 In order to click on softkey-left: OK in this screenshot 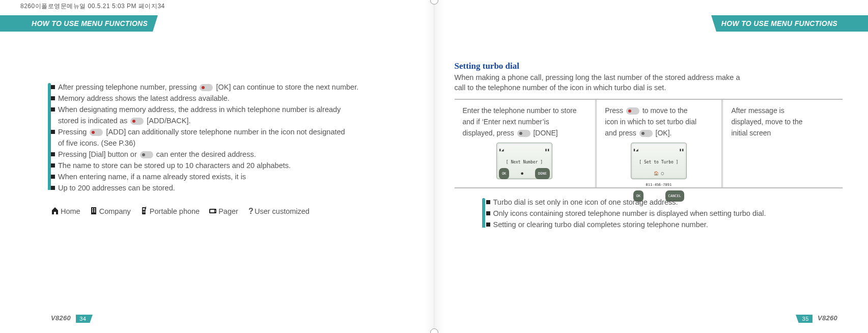, I will do `click(504, 174)`.